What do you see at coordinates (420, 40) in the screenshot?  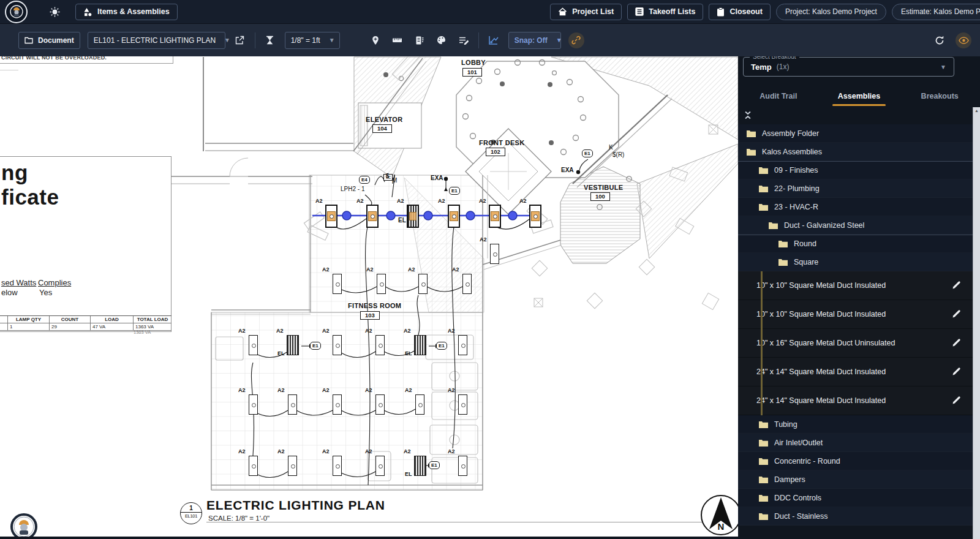 I see `takeoff-clipboard-icon` at bounding box center [420, 40].